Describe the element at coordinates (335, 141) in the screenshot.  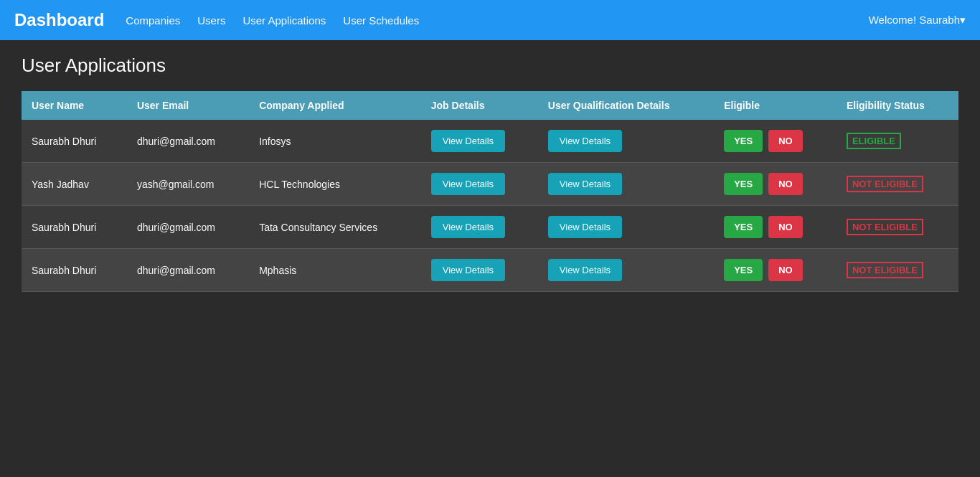
I see `cell-company-applied: Infosys` at that location.